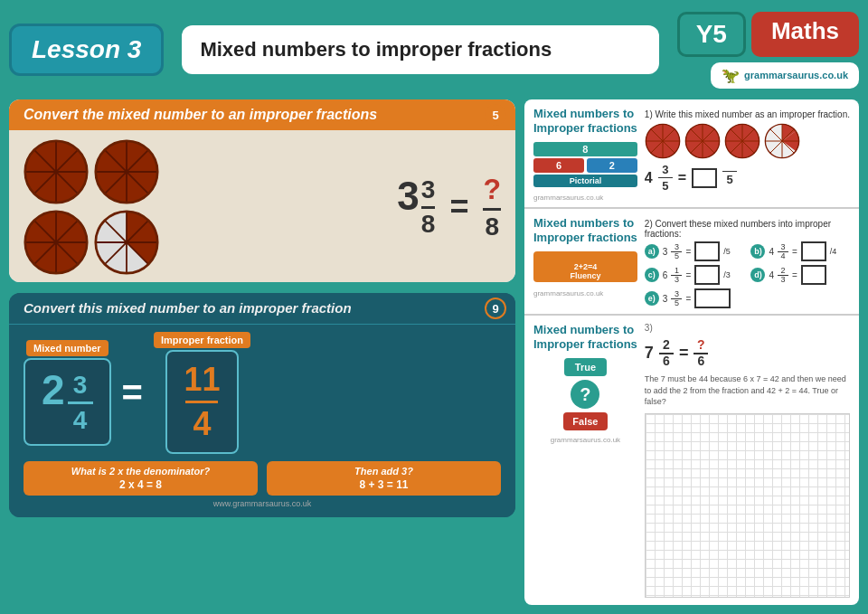 This screenshot has height=614, width=868. What do you see at coordinates (704, 178) in the screenshot?
I see `ws1-answer-box` at bounding box center [704, 178].